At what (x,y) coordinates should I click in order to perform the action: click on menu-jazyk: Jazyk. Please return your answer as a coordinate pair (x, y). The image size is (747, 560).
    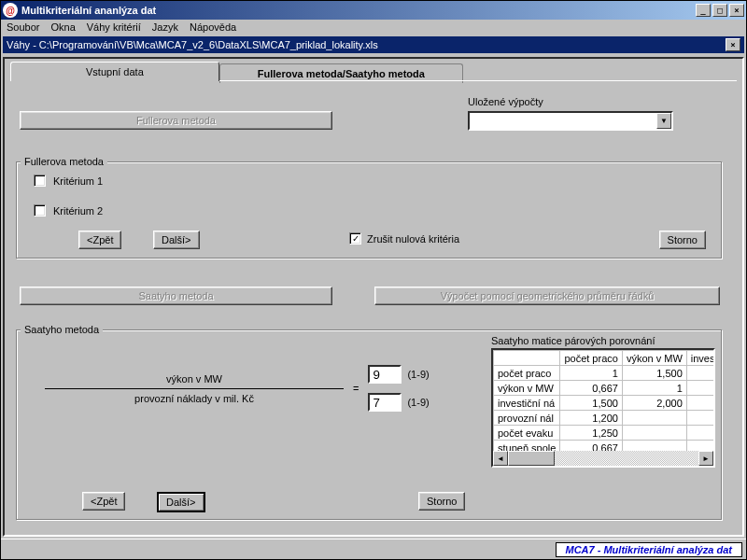
    Looking at the image, I should click on (165, 27).